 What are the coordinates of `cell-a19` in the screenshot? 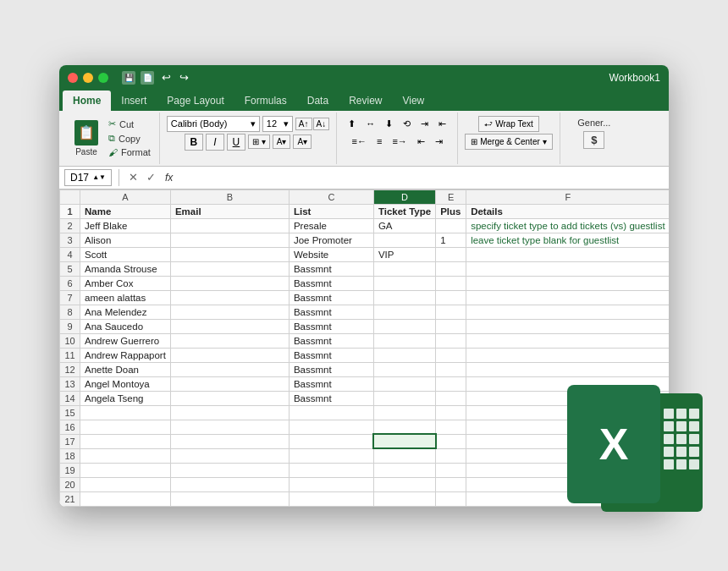 It's located at (125, 470).